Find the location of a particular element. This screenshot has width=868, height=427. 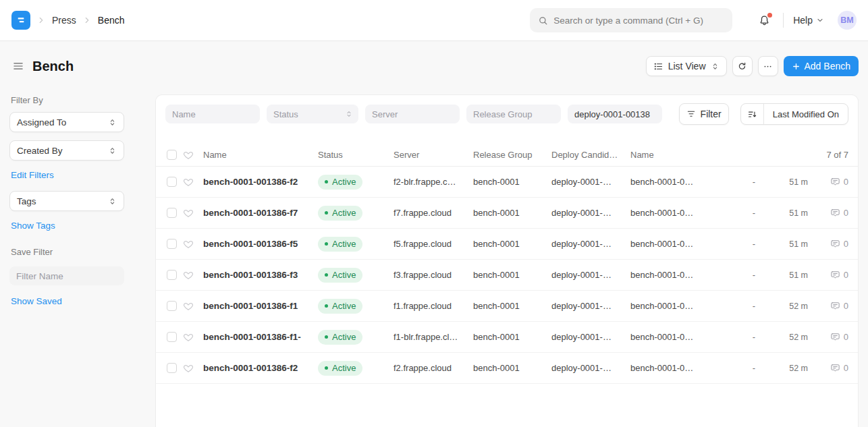

tags-select: Tags is located at coordinates (67, 201).